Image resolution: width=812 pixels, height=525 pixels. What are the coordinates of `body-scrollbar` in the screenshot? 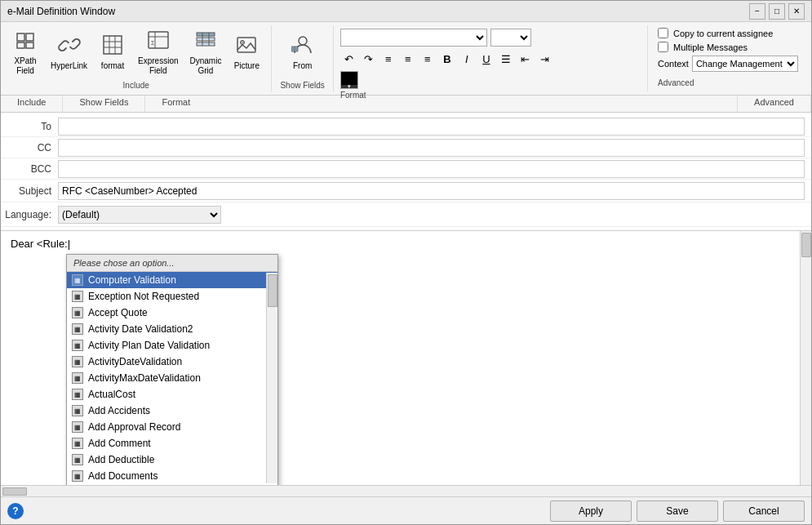 It's located at (805, 358).